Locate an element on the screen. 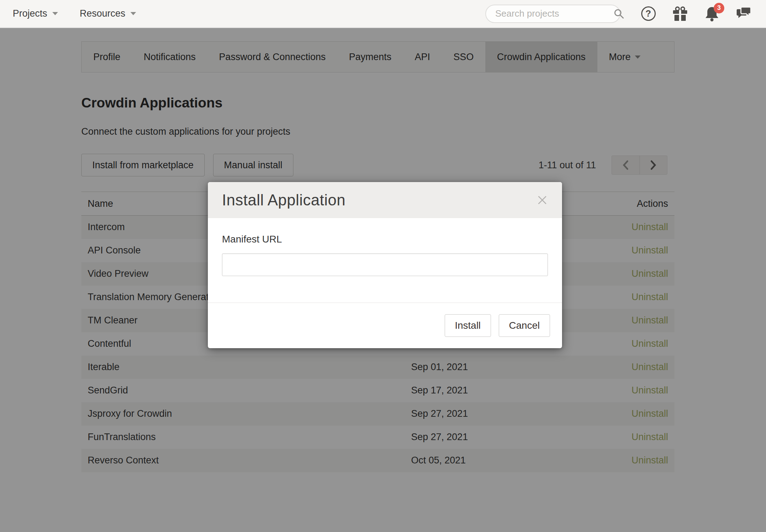 The height and width of the screenshot is (532, 766). navbar-icons: ? 3 is located at coordinates (696, 14).